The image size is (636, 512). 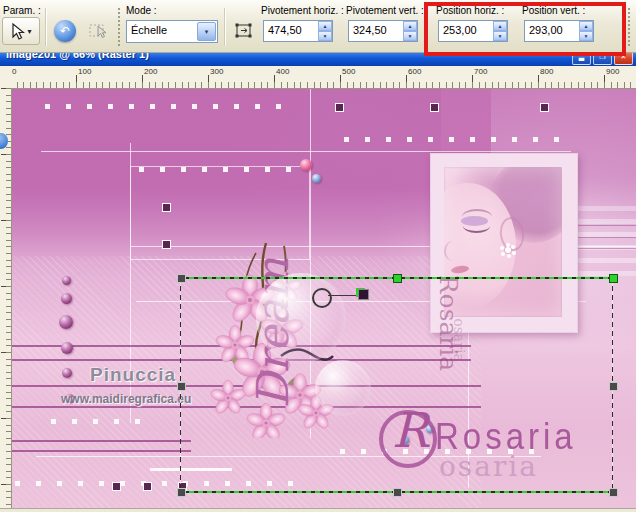 I want to click on pivot-vert-value: 324,50, so click(x=376, y=31).